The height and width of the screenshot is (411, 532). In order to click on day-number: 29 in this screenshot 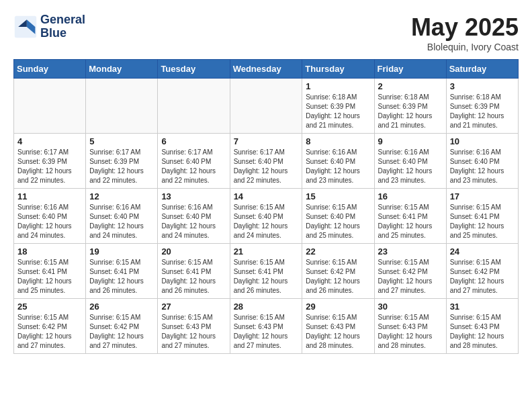, I will do `click(338, 306)`.